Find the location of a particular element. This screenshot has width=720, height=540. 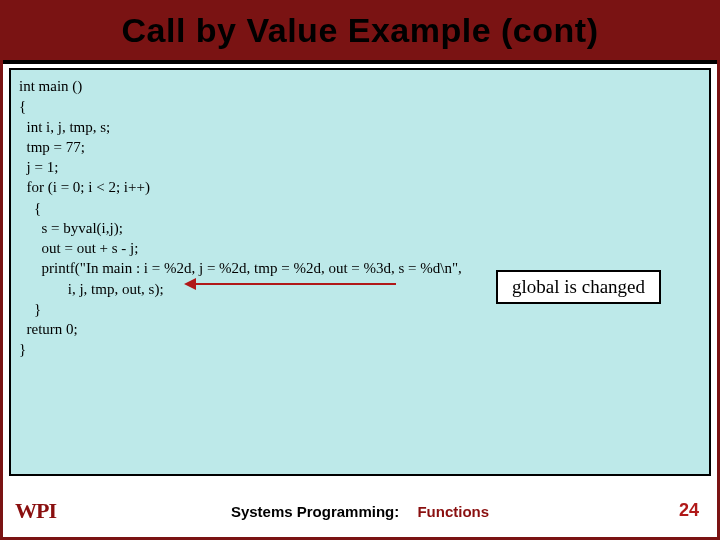

annotation-callout: global is changed is located at coordinates (578, 287).